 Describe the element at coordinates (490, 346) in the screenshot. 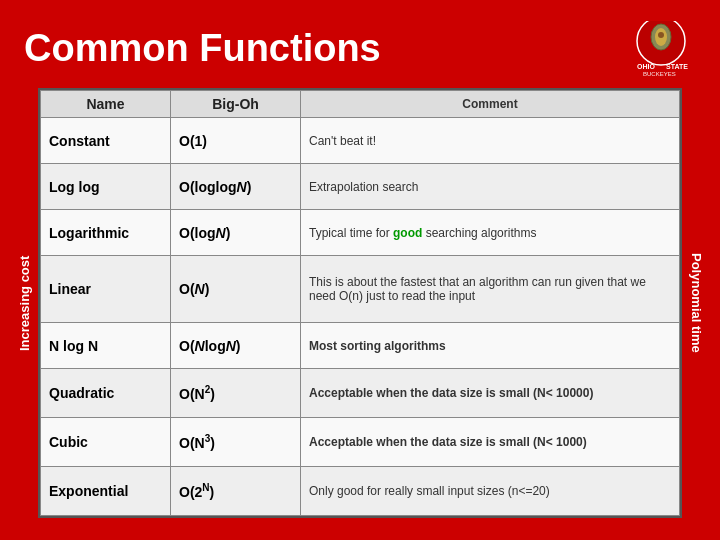

I see `cell-comment: Most sorting algorithms` at that location.